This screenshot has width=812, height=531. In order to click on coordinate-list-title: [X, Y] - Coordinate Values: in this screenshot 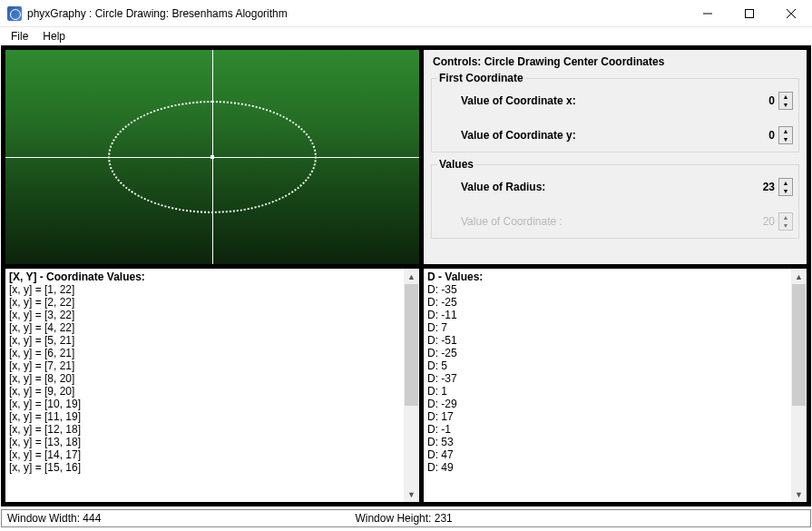, I will do `click(212, 276)`.